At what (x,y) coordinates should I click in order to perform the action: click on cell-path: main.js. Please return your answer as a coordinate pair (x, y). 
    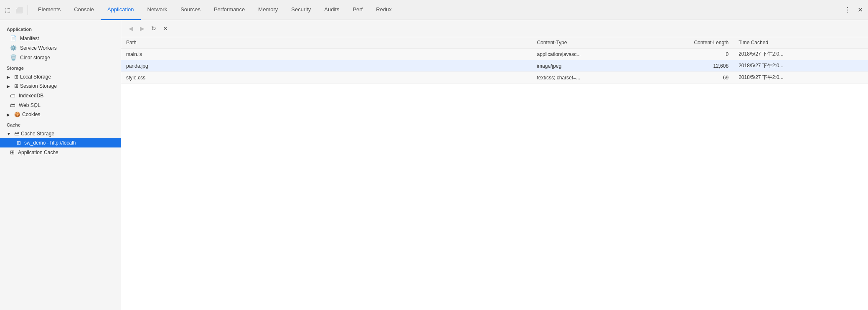
    Looking at the image, I should click on (327, 54).